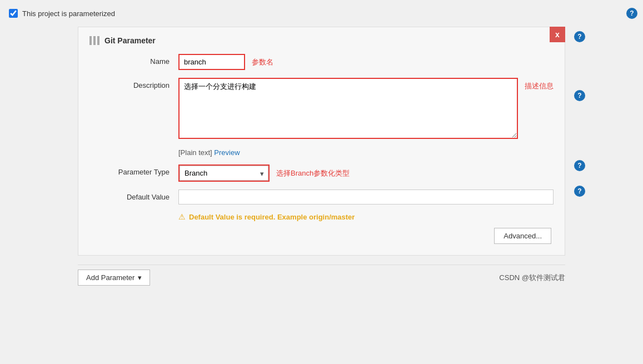 The width and height of the screenshot is (643, 364). What do you see at coordinates (580, 37) in the screenshot?
I see `help-icon-name: ?` at bounding box center [580, 37].